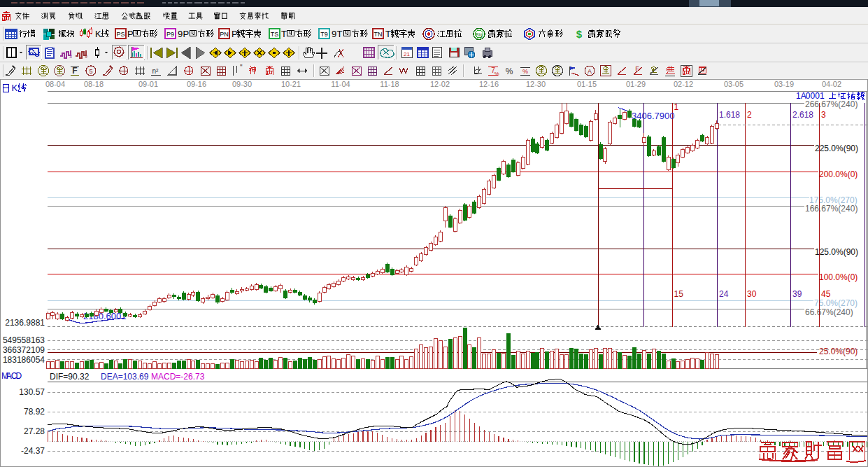 The height and width of the screenshot is (467, 868). Describe the element at coordinates (838, 174) in the screenshot. I see `svg-text: 200.0%(0)` at that location.